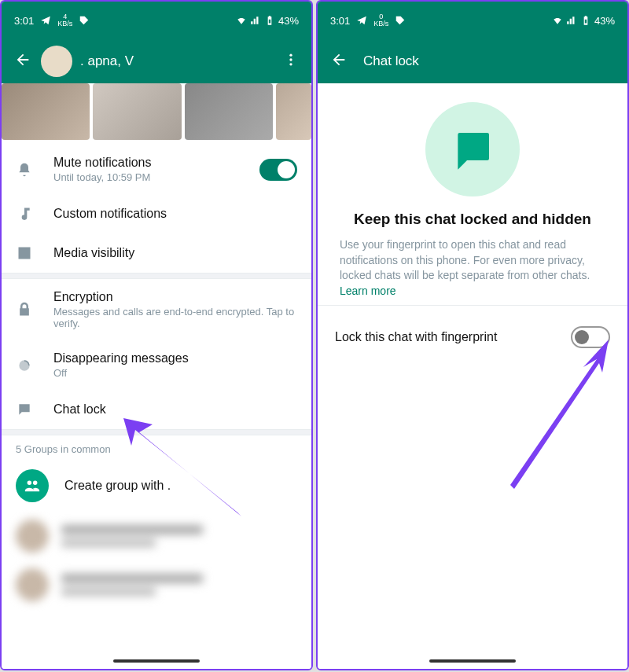 This screenshot has width=629, height=672. What do you see at coordinates (156, 214) in the screenshot?
I see `custom-notifications-row: Custom notifications` at bounding box center [156, 214].